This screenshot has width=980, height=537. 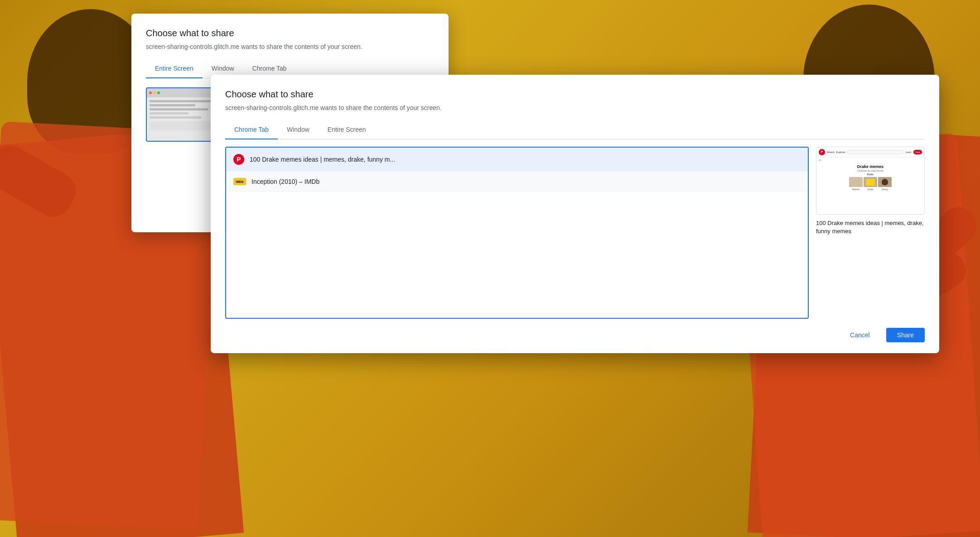 I want to click on pinterest-tab-label: 100 Drake memes ideas | memes, drake, fu…, so click(x=323, y=159).